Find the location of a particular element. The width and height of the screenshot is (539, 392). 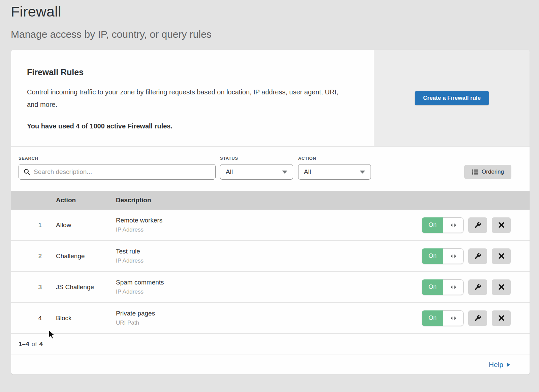

rule-action: JS Challenge is located at coordinates (86, 287).